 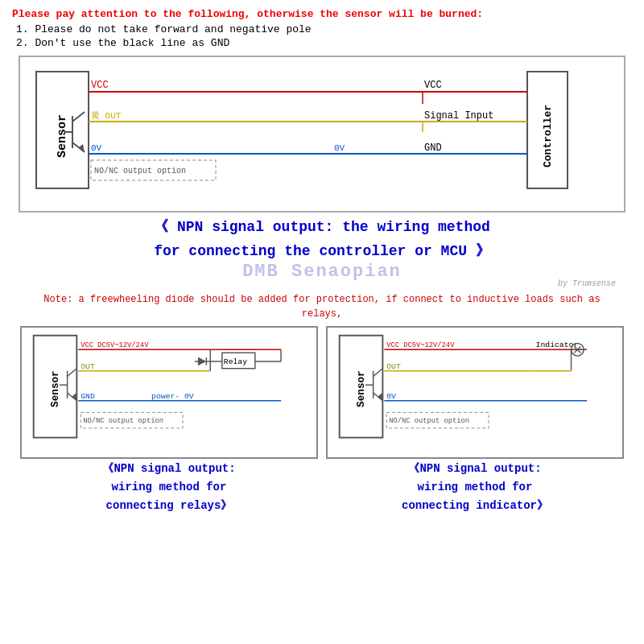 I want to click on bl-title-2: wiring method for, so click(x=169, y=488).